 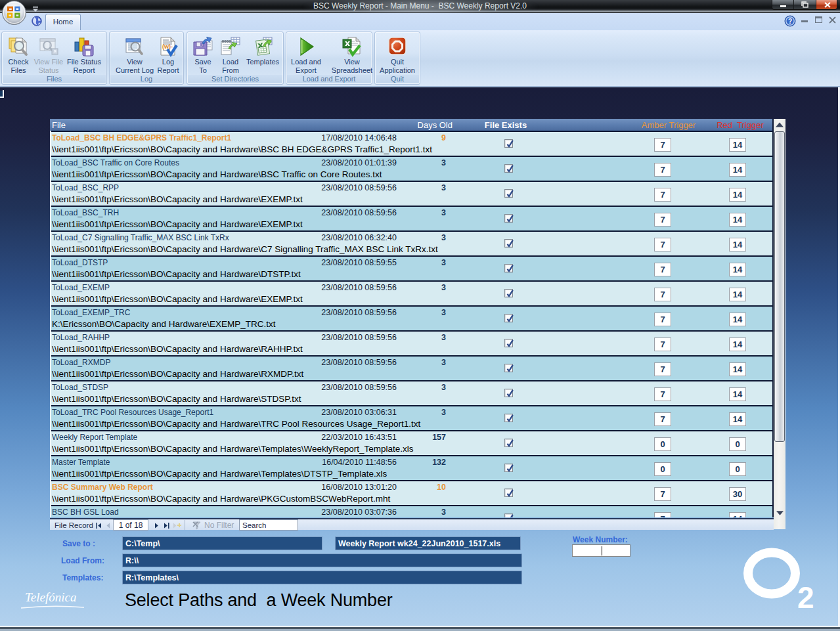 What do you see at coordinates (167, 47) in the screenshot?
I see `svg-text: (w)-` at bounding box center [167, 47].